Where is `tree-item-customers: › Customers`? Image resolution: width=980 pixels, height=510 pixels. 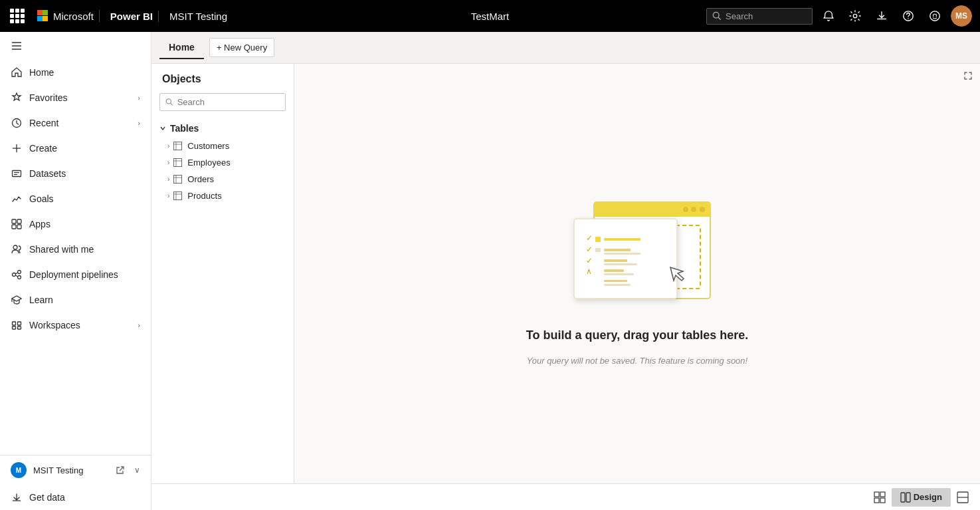
tree-item-customers: › Customers is located at coordinates (223, 146).